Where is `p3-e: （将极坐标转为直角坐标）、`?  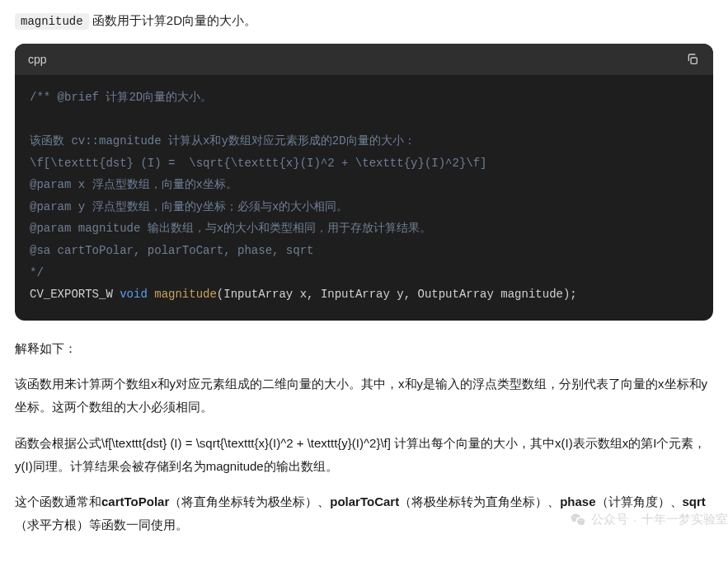
p3-e: （将极坐标转为直角坐标）、 is located at coordinates (480, 501).